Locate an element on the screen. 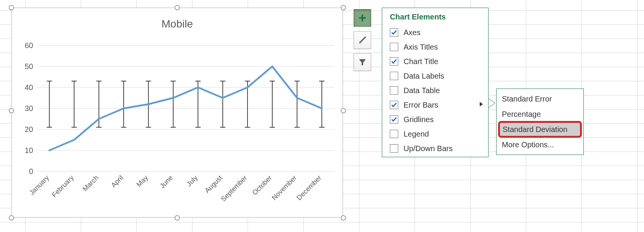  svg-text: October is located at coordinates (262, 185).